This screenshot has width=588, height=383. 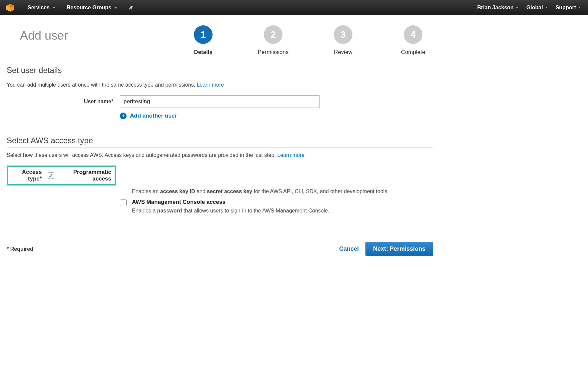 I want to click on section-access-help: Select how these users will access AWS. …, so click(x=220, y=155).